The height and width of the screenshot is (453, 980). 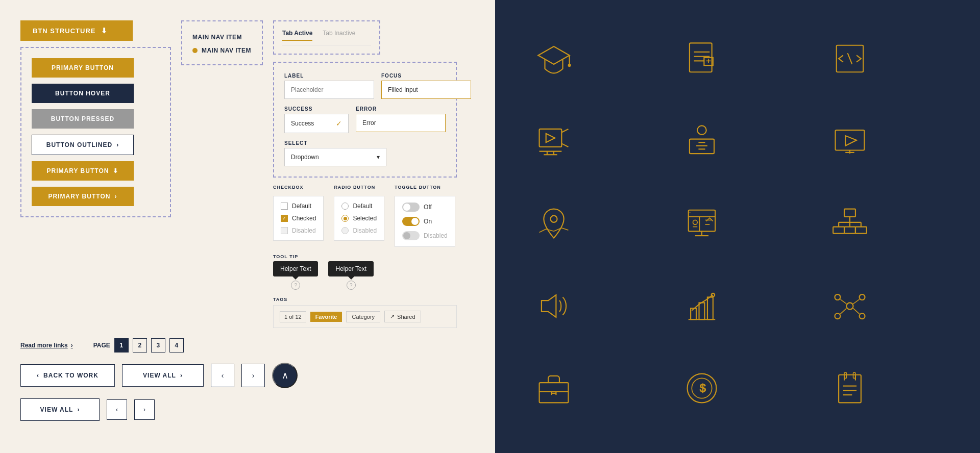 What do you see at coordinates (365, 316) in the screenshot?
I see `tags-row: 1 of 12 Favorite Category ↗ Shared` at bounding box center [365, 316].